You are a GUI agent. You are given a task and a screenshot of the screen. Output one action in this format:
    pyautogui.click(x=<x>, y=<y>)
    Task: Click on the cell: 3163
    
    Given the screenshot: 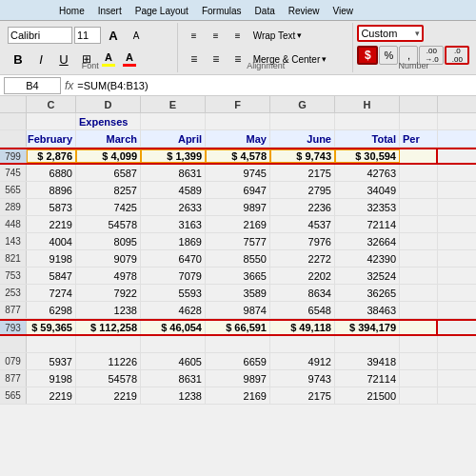 What is the action you would take?
    pyautogui.click(x=173, y=225)
    